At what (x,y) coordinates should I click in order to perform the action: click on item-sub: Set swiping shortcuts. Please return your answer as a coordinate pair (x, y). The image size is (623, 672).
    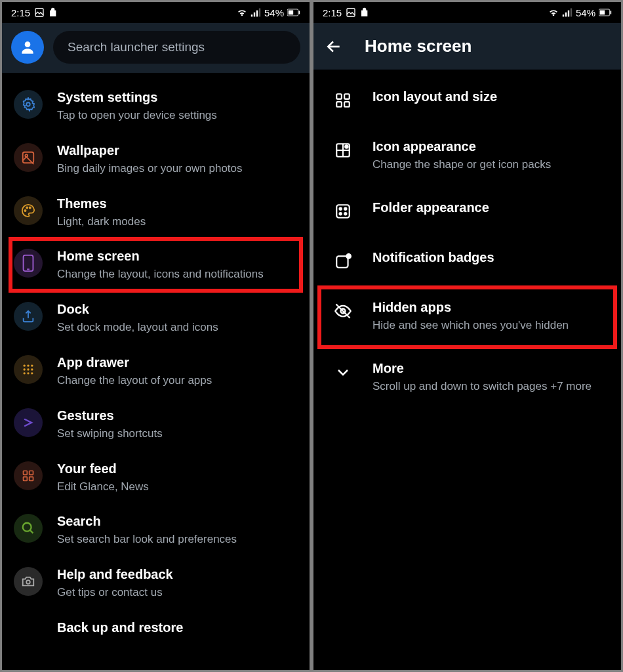
    Looking at the image, I should click on (177, 434).